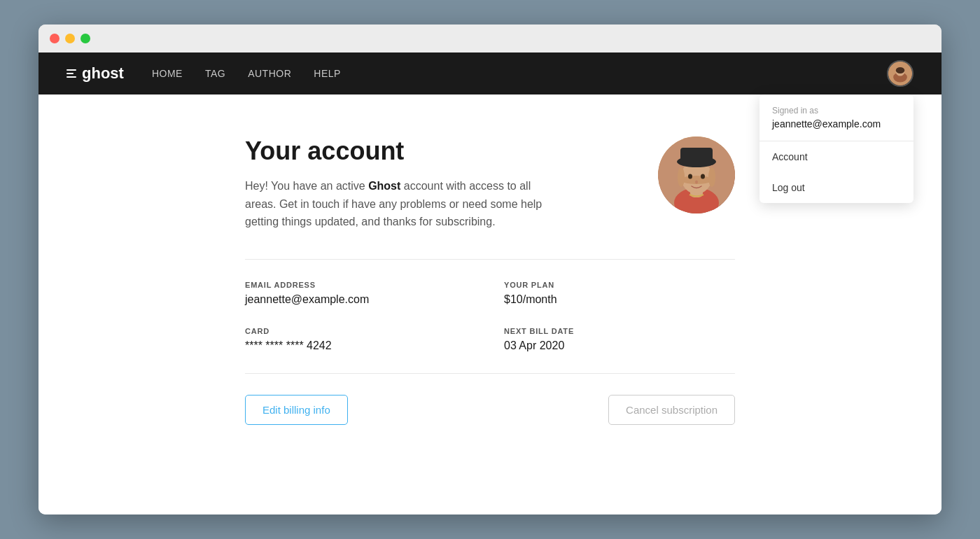  What do you see at coordinates (900, 74) in the screenshot?
I see `user-avatar-button` at bounding box center [900, 74].